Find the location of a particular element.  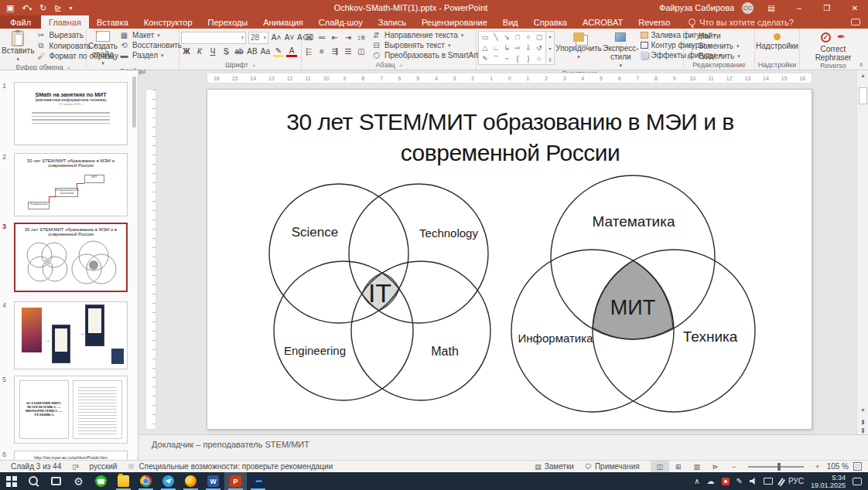

zoom-slider-knob is located at coordinates (779, 467).